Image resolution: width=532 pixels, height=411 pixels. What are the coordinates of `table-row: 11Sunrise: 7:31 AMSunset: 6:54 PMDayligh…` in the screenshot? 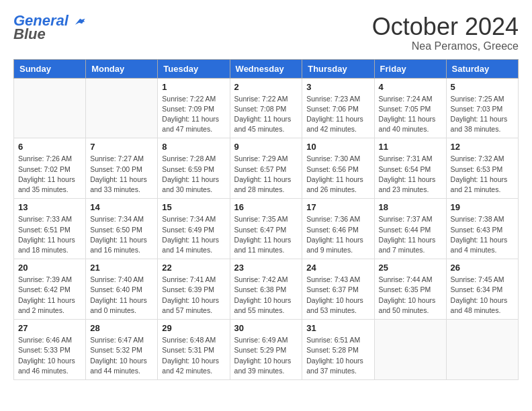 It's located at (410, 169).